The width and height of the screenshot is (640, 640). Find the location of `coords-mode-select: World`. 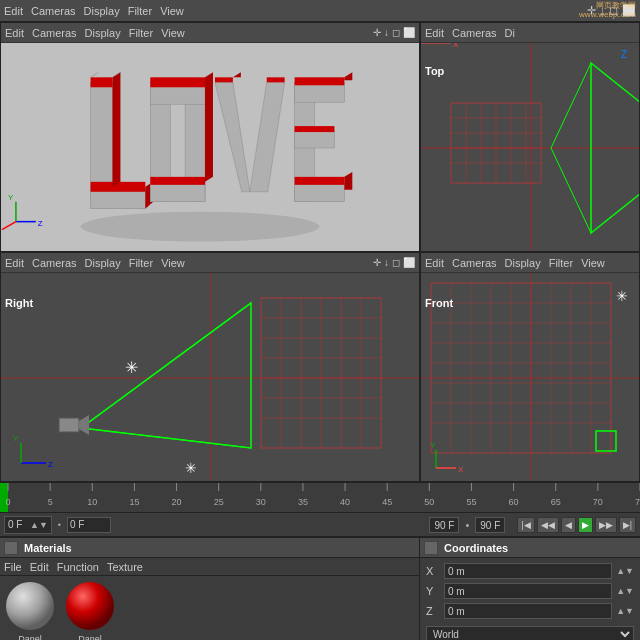

coords-mode-select: World is located at coordinates (530, 633).